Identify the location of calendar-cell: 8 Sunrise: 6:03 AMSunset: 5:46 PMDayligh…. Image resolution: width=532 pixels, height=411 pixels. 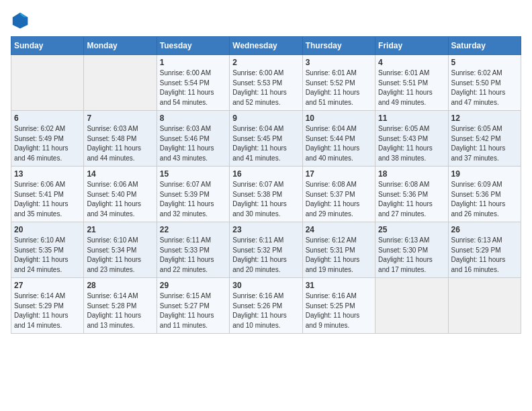
(193, 138).